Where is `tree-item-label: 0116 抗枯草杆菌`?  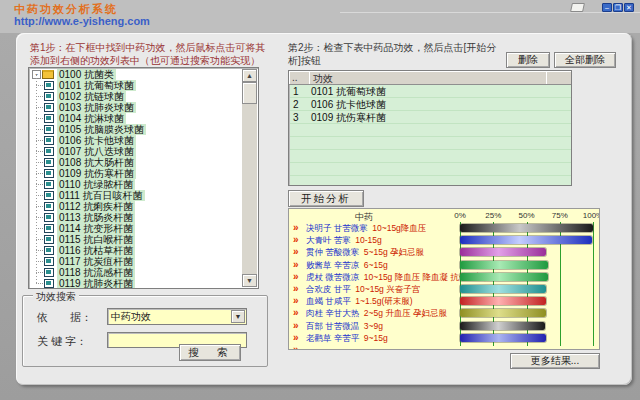
tree-item-label: 0116 抗枯草杆菌 is located at coordinates (96, 250).